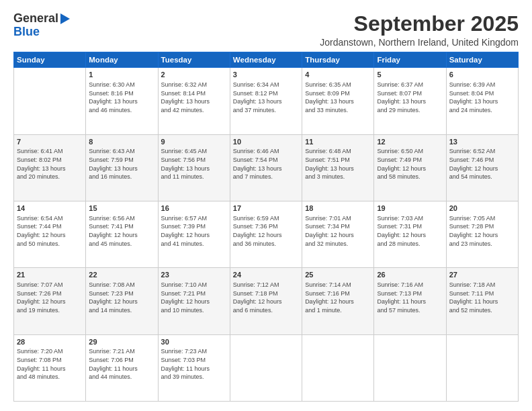 The image size is (532, 411). Describe the element at coordinates (122, 231) in the screenshot. I see `day-info: Sunrise: 6:56 AMSunset: 7:41 PMDaylight:…` at that location.